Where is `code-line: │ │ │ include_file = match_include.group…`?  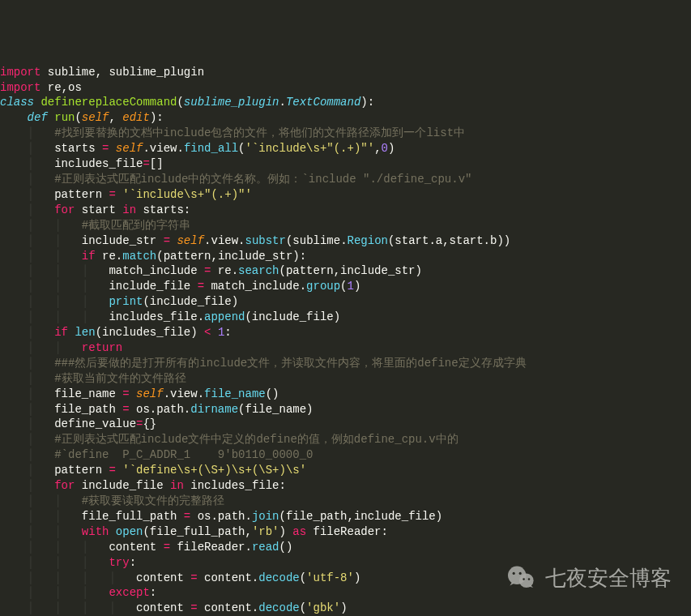 code-line: │ │ │ include_file = match_include.group… is located at coordinates (345, 287).